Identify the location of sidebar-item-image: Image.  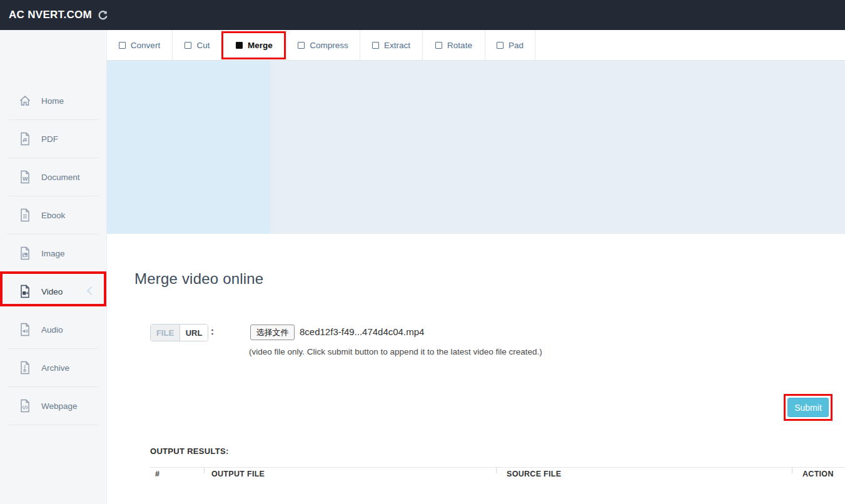
(53, 254).